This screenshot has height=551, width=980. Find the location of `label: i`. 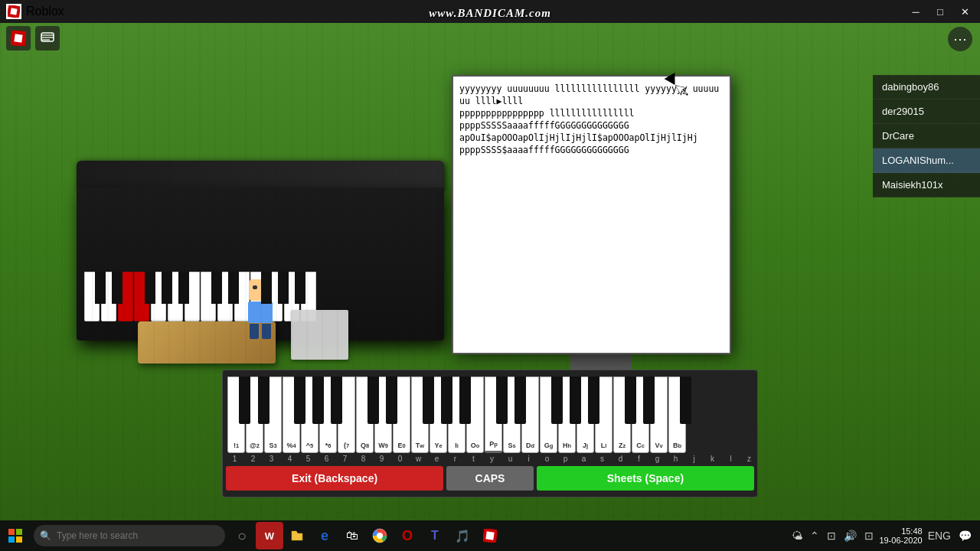

label: i is located at coordinates (528, 459).